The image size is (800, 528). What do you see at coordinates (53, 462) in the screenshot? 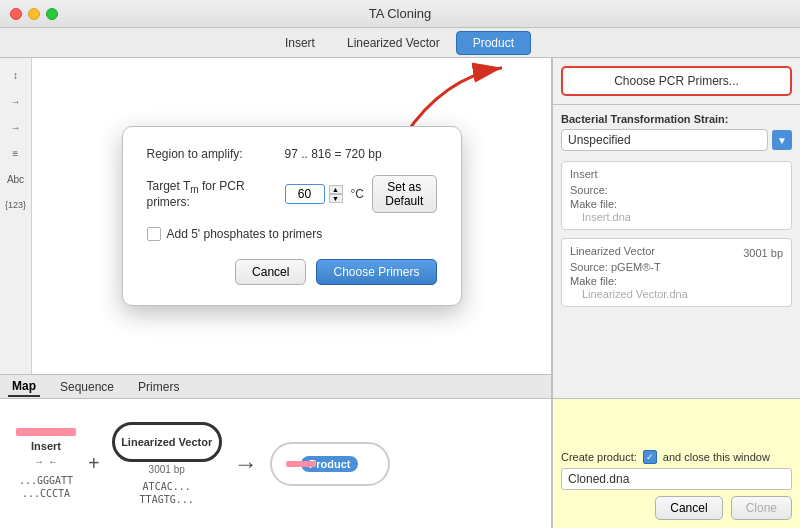
I see `arrow-right-icon: ←` at bounding box center [53, 462].